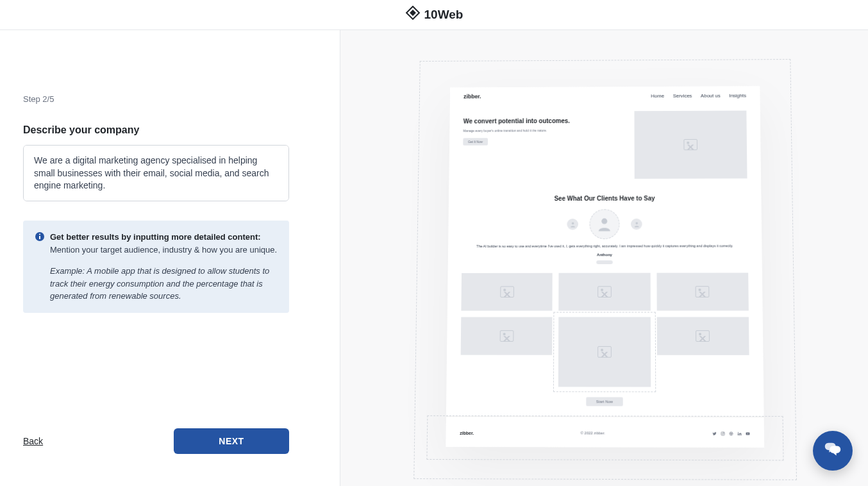 The width and height of the screenshot is (868, 486). I want to click on instagram-icon, so click(723, 433).